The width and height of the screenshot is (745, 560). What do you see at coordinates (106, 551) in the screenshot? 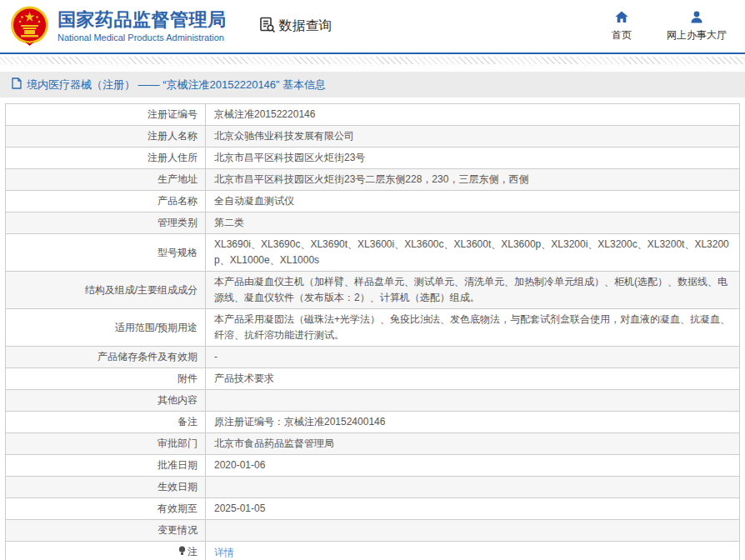
I see `row-label: 注` at bounding box center [106, 551].